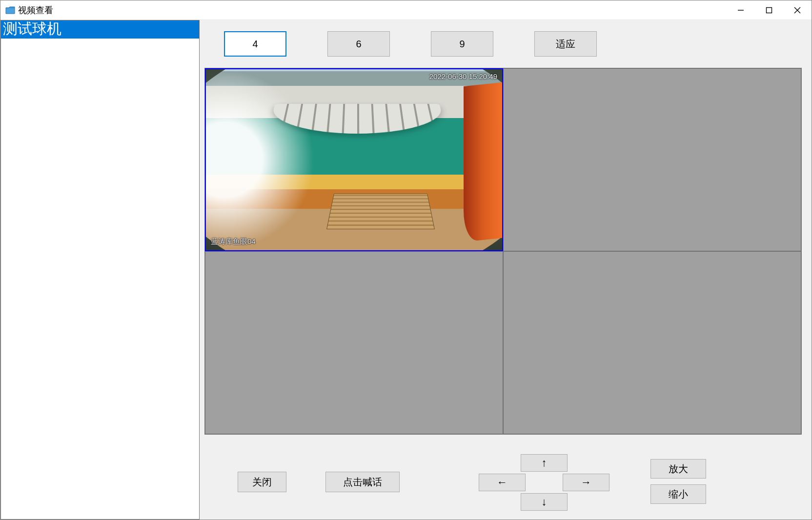  What do you see at coordinates (506, 44) in the screenshot?
I see `layout-toolbar: 4 6 9 适应` at bounding box center [506, 44].